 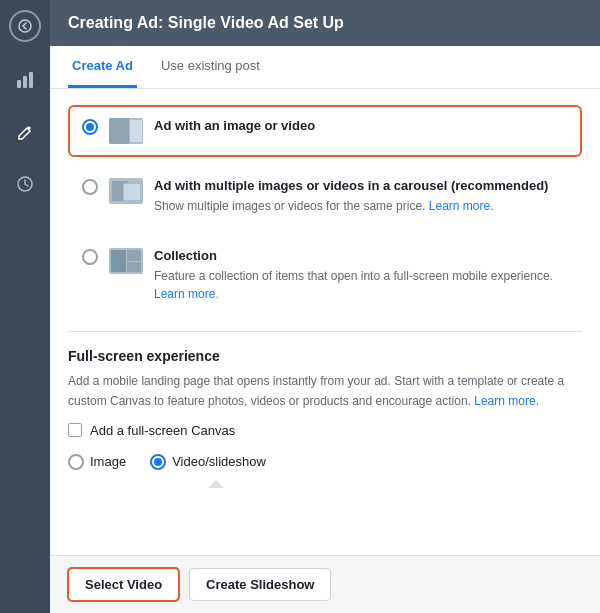 I want to click on tab-use-existing-post: Use existing post, so click(x=210, y=67).